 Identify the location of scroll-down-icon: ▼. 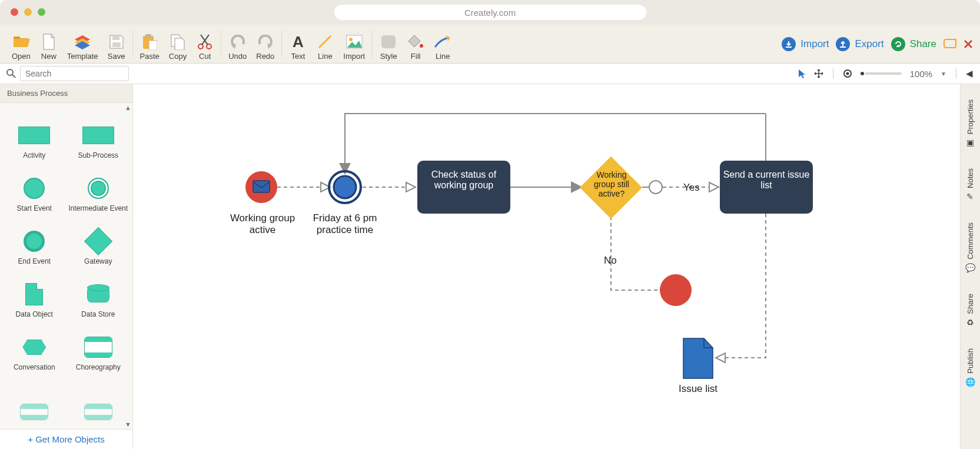
(128, 424).